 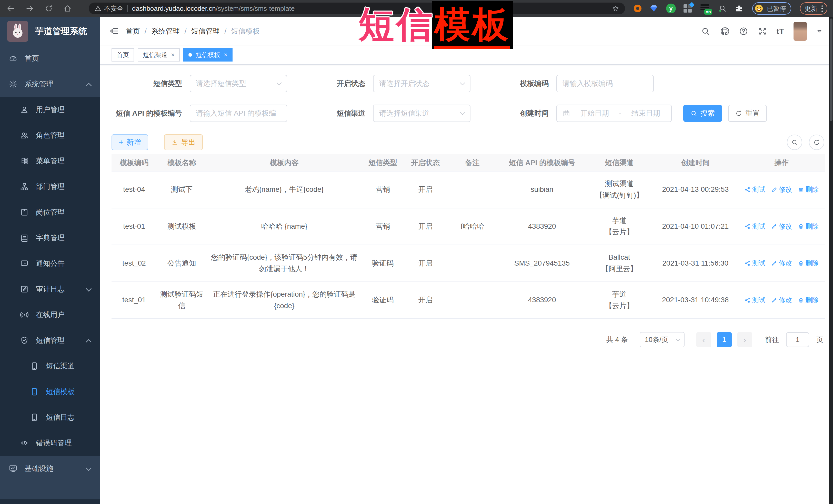 What do you see at coordinates (831, 260) in the screenshot?
I see `scrollbar` at bounding box center [831, 260].